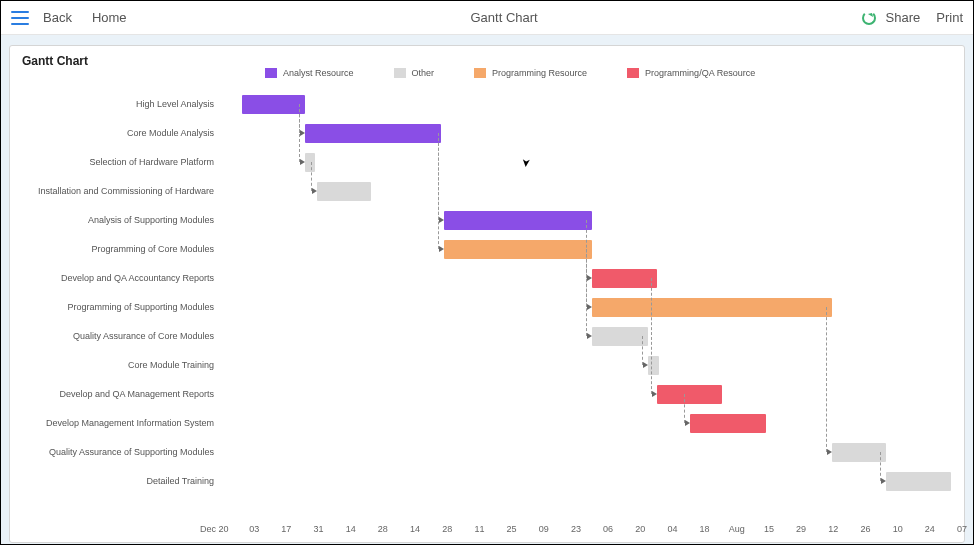  What do you see at coordinates (318, 73) in the screenshot?
I see `legend-label: Analyst Resource` at bounding box center [318, 73].